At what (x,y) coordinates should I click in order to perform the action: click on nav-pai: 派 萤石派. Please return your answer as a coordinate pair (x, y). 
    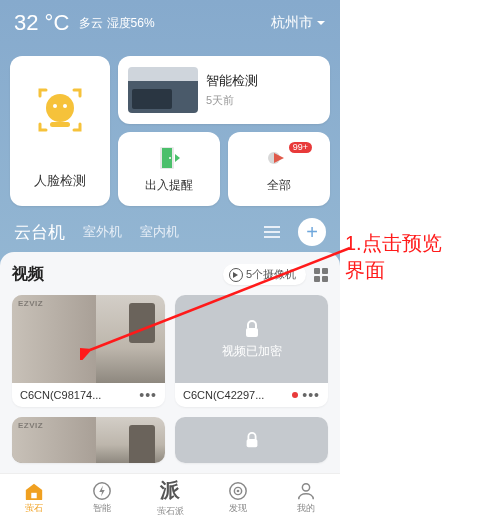
    Looking at the image, I should click on (170, 498).